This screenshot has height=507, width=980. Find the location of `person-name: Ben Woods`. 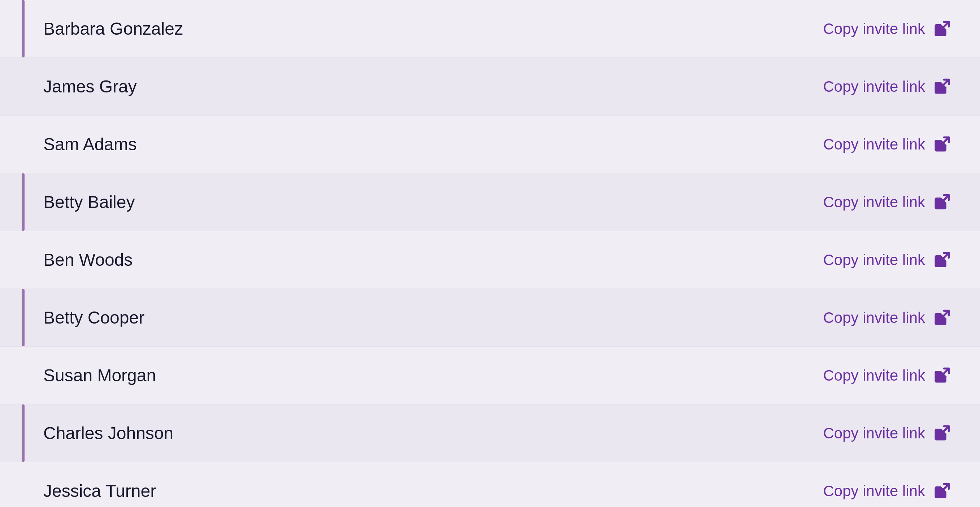

person-name: Ben Woods is located at coordinates (433, 260).